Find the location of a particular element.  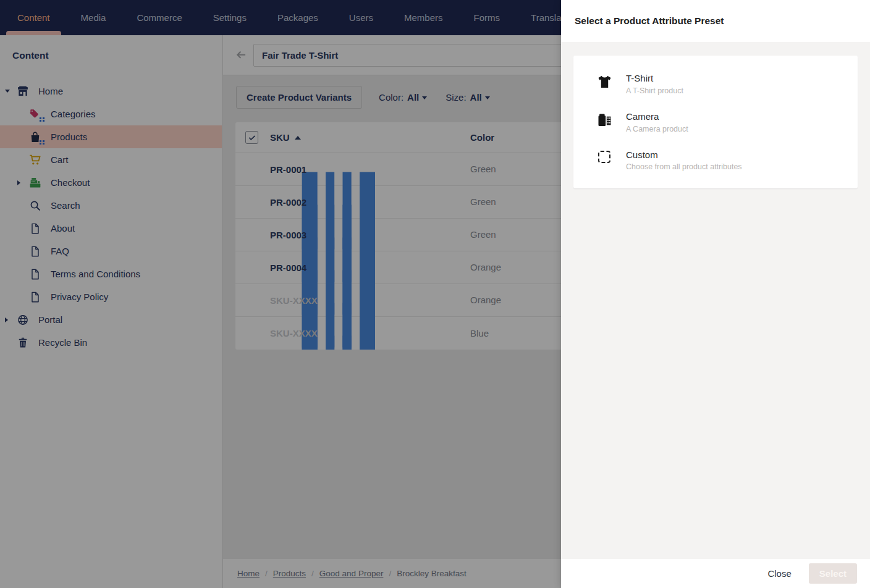

panel-title: Select a Product Attribute Preset is located at coordinates (649, 21).